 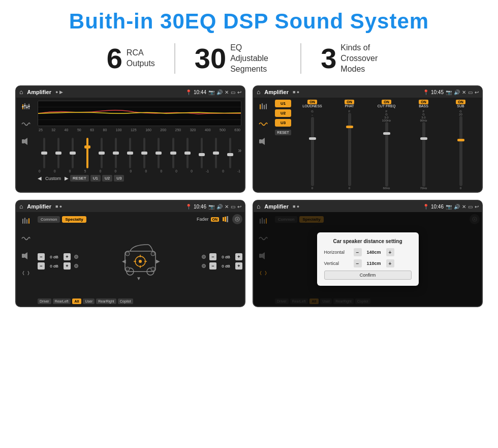 I want to click on fader-db2-minus: −, so click(x=41, y=266).